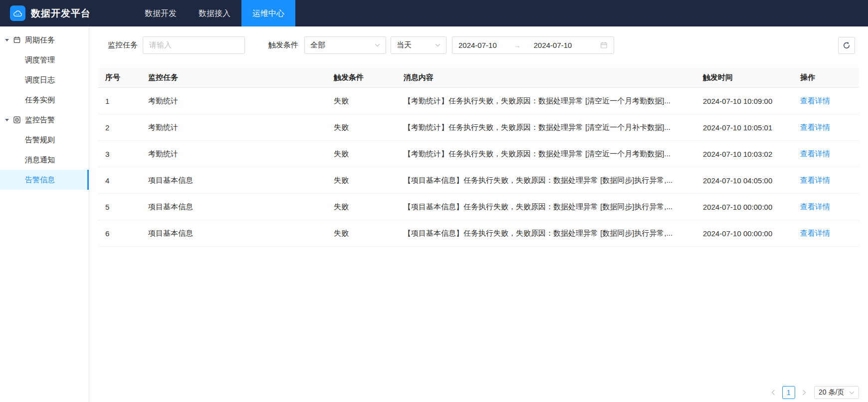 This screenshot has height=402, width=868. I want to click on table-row: 1 考勤统计 失败 【考勤统计】任务执行失败，失败原因：数据处理异常 [清空近一…, so click(479, 101).